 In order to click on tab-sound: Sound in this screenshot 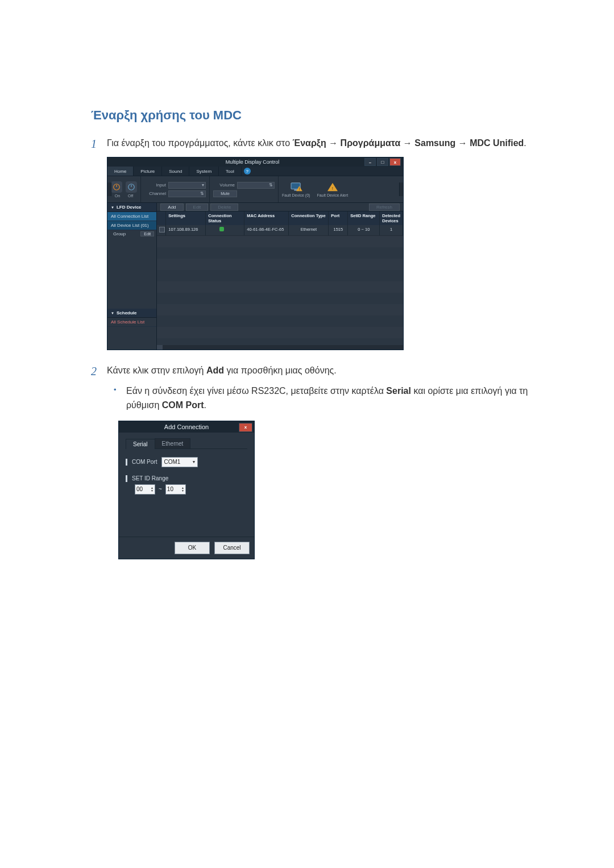, I will do `click(176, 171)`.